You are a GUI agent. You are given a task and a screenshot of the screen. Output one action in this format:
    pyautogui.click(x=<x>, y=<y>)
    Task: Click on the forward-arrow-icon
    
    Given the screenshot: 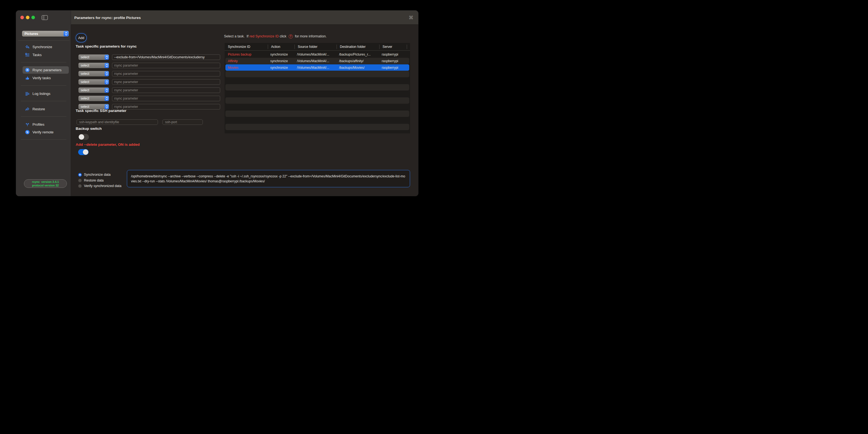 What is the action you would take?
    pyautogui.click(x=27, y=109)
    